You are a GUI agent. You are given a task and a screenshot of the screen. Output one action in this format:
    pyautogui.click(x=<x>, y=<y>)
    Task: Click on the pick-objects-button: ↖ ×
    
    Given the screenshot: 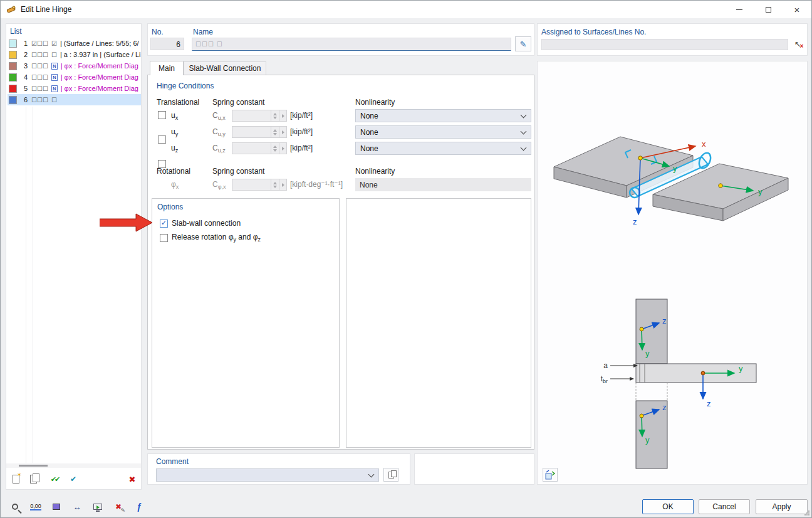 What is the action you would take?
    pyautogui.click(x=799, y=44)
    